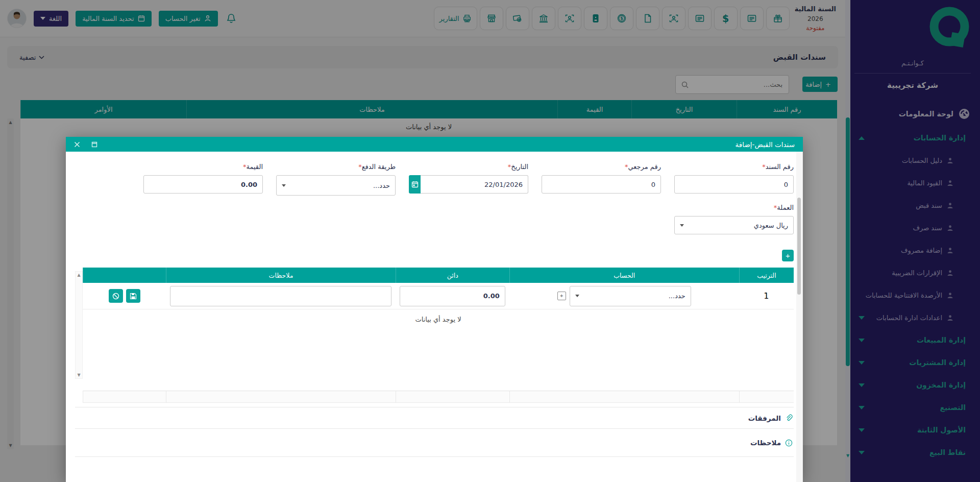  I want to click on info-icon, so click(789, 443).